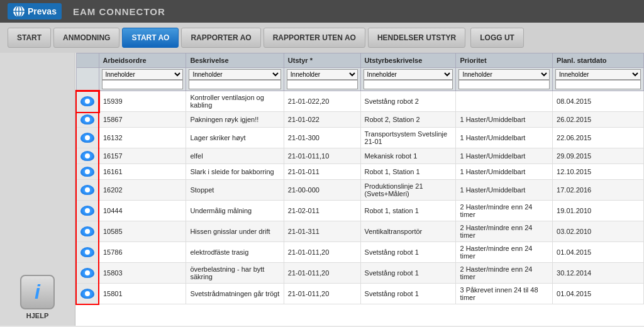 This screenshot has width=644, height=327. Describe the element at coordinates (360, 231) in the screenshot. I see `table-row: 10585Hissen gnisslar under drift21-01-31…` at that location.